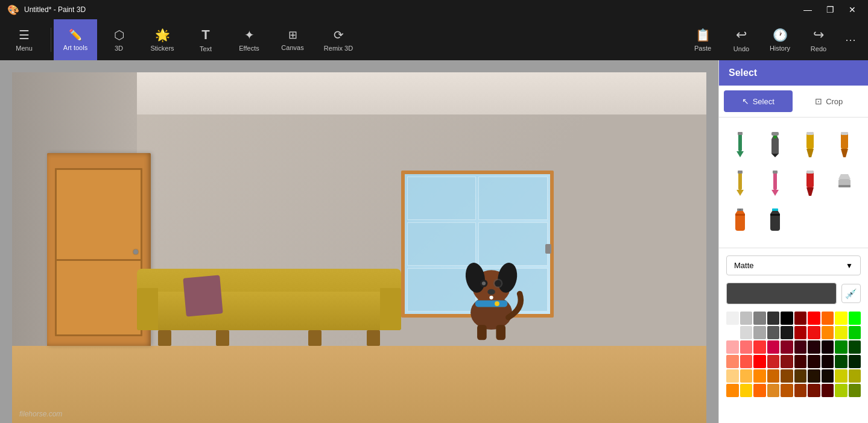 This screenshot has height=423, width=868. What do you see at coordinates (163, 35) in the screenshot?
I see `stickers-icon: 🌟` at bounding box center [163, 35].